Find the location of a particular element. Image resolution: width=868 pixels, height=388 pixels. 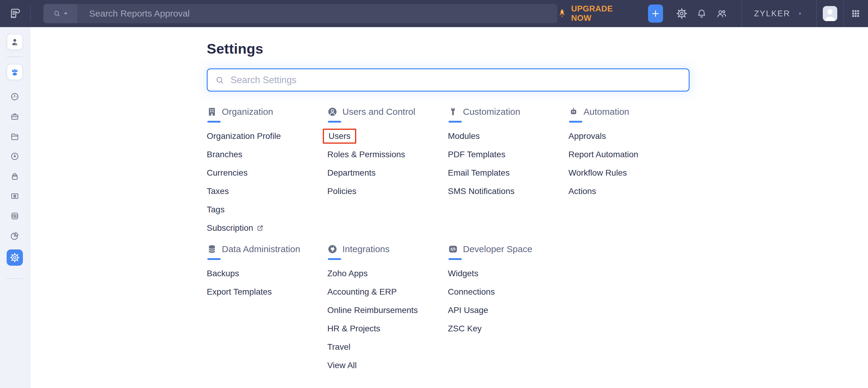

settings-link-sms-notifications: SMS Notifications is located at coordinates (481, 191).